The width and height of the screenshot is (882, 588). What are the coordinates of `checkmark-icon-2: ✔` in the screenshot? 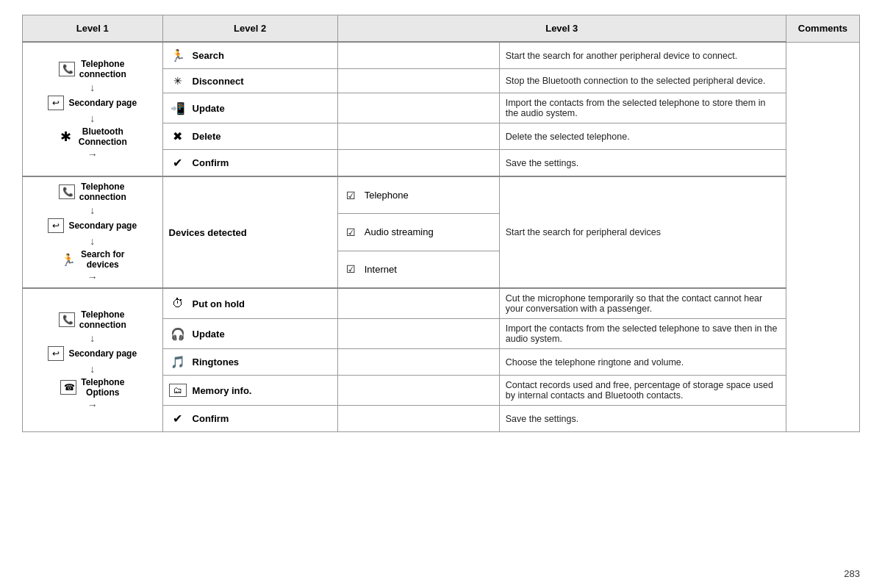 It's located at (178, 419).